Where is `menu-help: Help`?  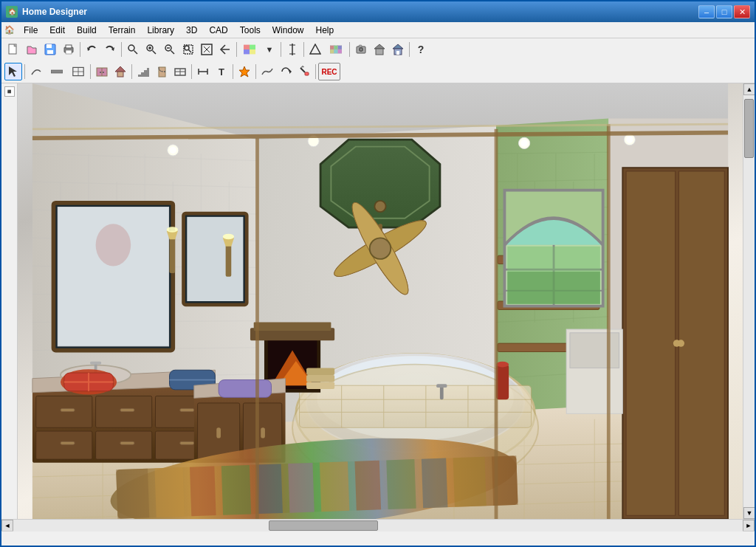 menu-help: Help is located at coordinates (325, 30).